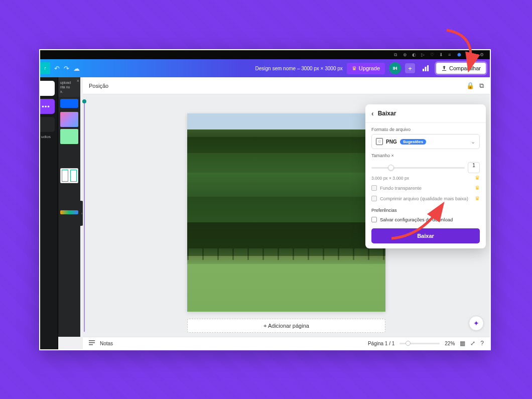 The height and width of the screenshot is (399, 532). I want to click on ext-icon-9: ⚙, so click(482, 55).